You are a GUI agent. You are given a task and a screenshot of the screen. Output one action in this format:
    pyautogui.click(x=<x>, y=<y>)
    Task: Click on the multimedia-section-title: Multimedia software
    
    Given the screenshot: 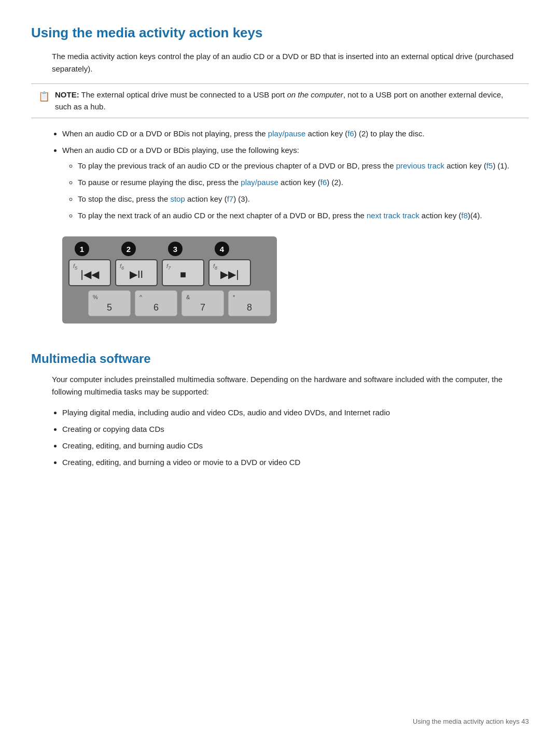 What is the action you would take?
    pyautogui.click(x=280, y=359)
    